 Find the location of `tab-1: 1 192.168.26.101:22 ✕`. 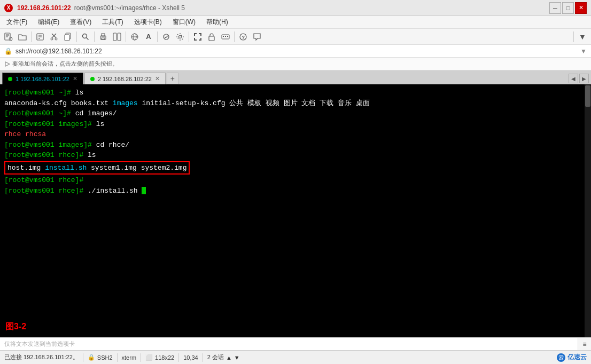

tab-1: 1 192.168.26.101:22 ✕ is located at coordinates (43, 78).